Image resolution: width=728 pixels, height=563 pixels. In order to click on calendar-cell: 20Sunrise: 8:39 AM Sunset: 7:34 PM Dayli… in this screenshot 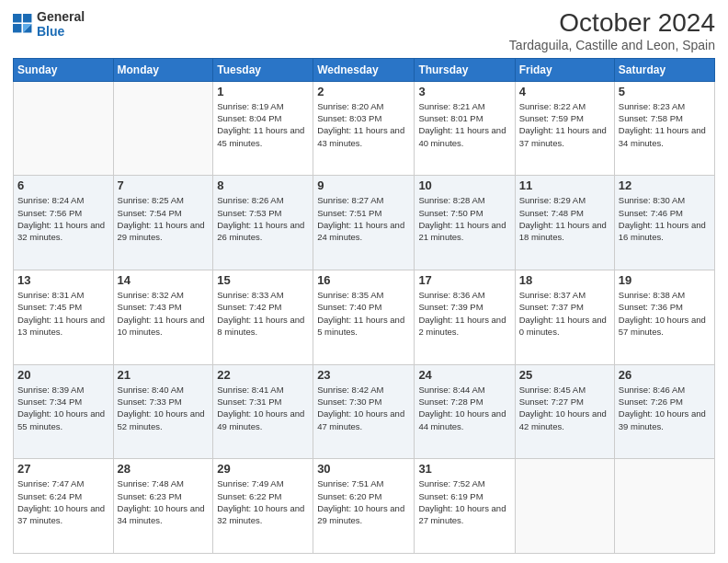, I will do `click(64, 412)`.